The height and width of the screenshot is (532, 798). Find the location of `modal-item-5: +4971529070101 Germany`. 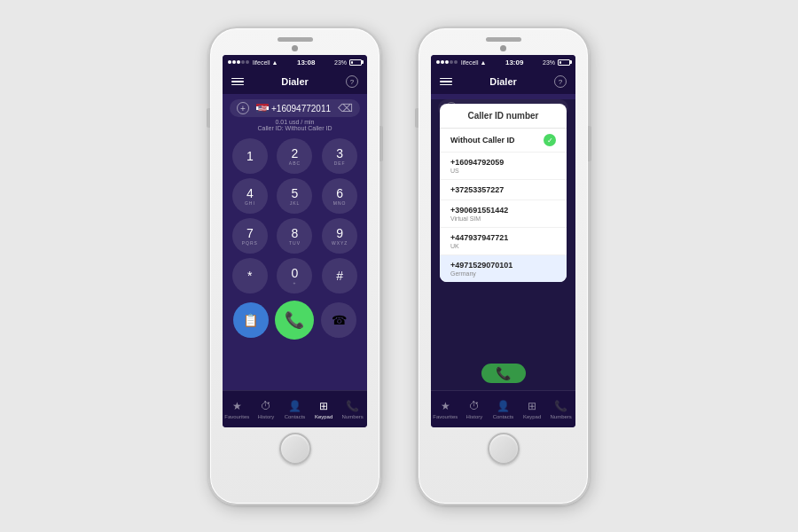

modal-item-5: +4971529070101 Germany is located at coordinates (504, 269).